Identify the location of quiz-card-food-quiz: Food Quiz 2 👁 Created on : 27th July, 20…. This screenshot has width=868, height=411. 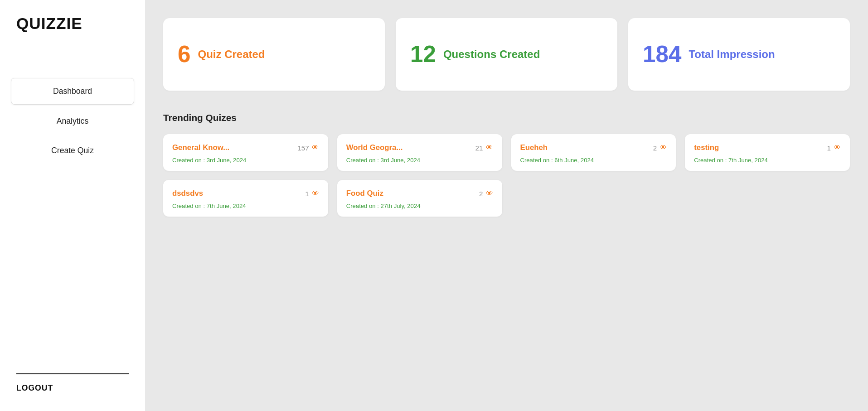
(420, 198).